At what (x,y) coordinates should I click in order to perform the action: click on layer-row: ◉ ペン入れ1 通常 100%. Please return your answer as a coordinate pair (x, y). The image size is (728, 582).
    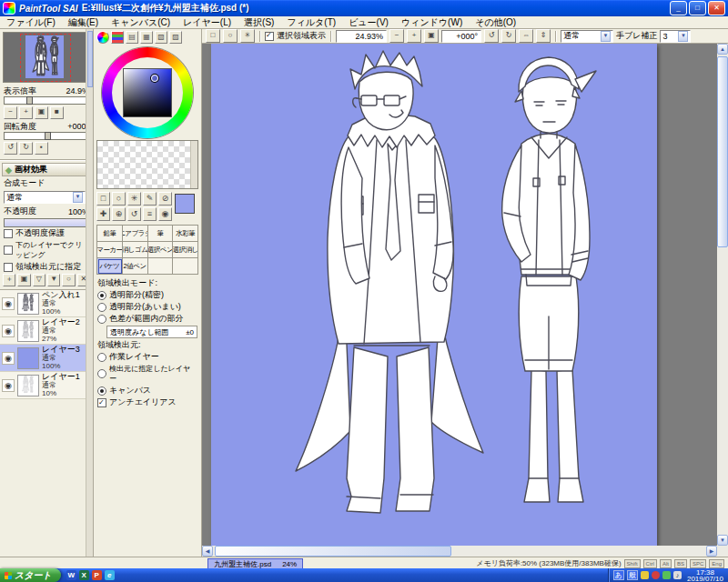
    Looking at the image, I should click on (46, 304).